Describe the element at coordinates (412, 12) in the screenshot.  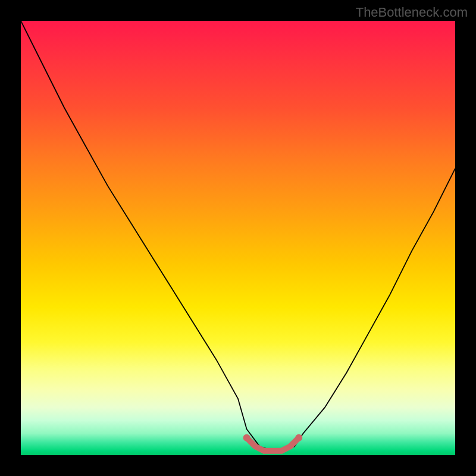
I see `watermark-text: TheBottleneck.com` at that location.